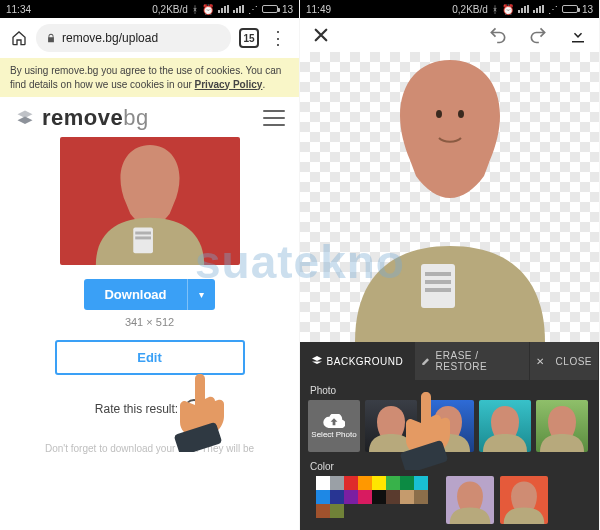 This screenshot has width=600, height=530. I want to click on download-icon, so click(578, 35).